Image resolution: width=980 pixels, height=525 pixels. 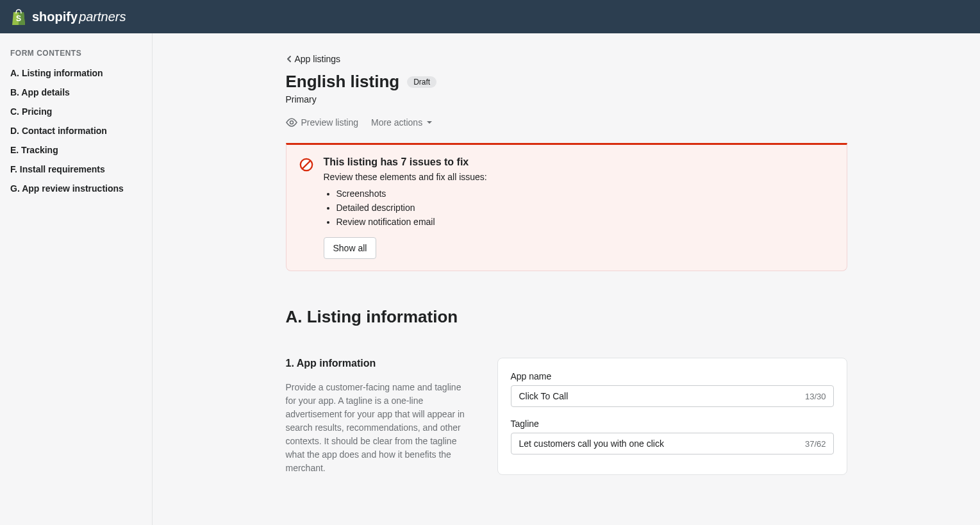 I want to click on sidebar-item-contact: D. Contact information, so click(x=76, y=131).